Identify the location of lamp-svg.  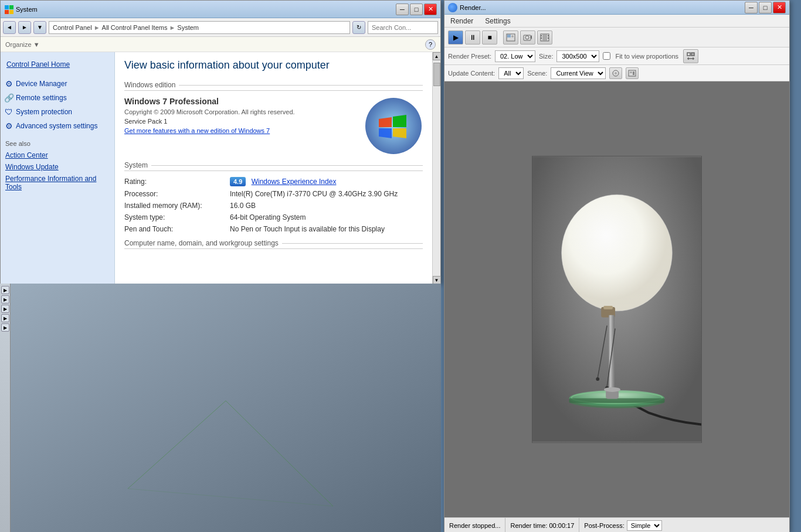
(617, 299).